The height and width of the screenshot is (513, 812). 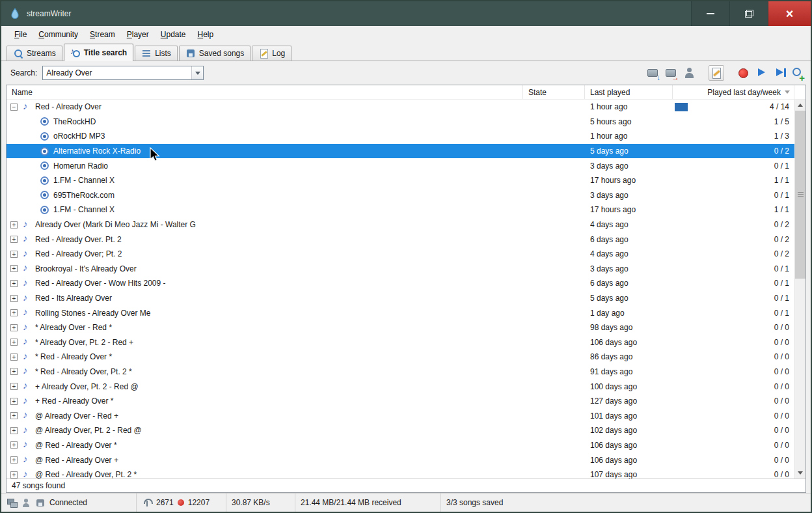 What do you see at coordinates (191, 53) in the screenshot?
I see `saved-songs-tab-icon` at bounding box center [191, 53].